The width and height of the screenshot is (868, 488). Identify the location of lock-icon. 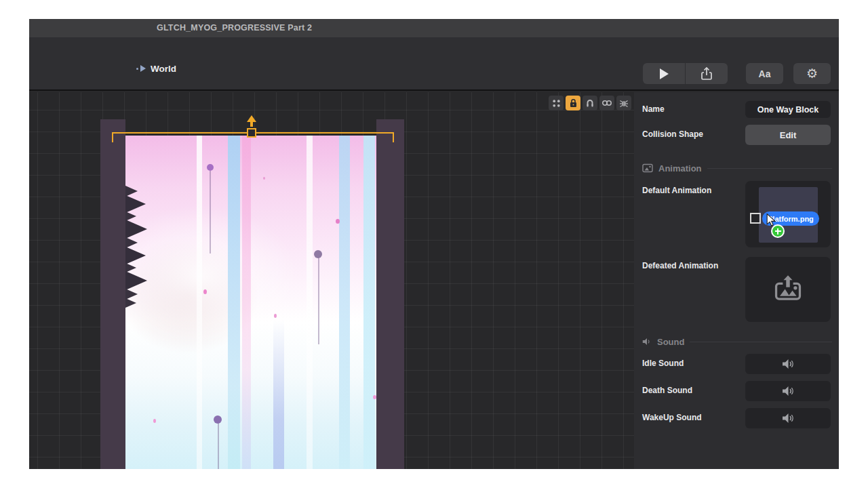
(574, 103).